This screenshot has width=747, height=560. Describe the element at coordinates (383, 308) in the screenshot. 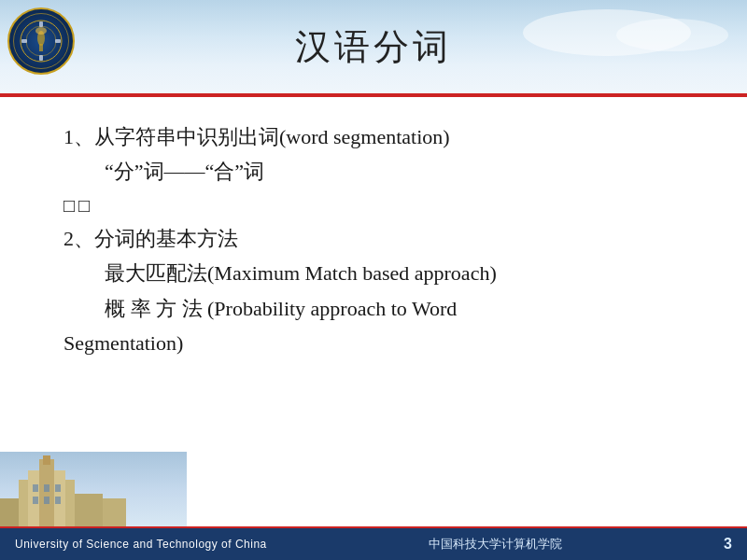

I see `content-line-6: 概 率 方 法 (Probability approach to Word` at that location.